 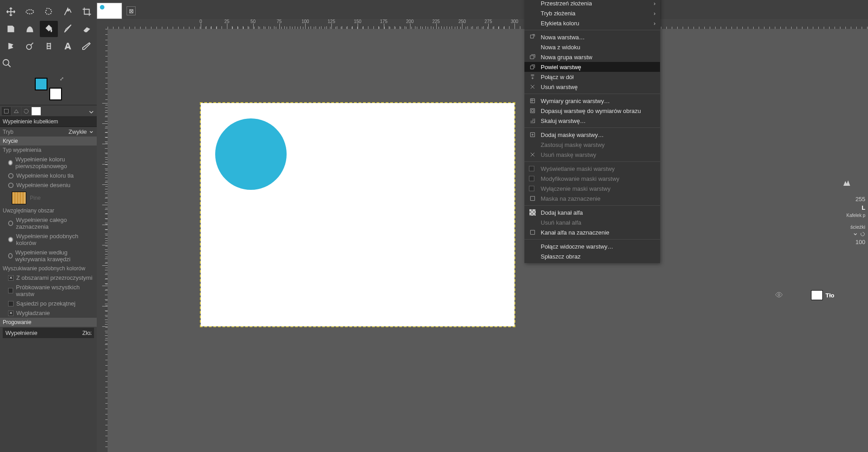 What do you see at coordinates (48, 175) in the screenshot?
I see `fill-bg-radio: Wypełnienie koloru tła` at bounding box center [48, 175].